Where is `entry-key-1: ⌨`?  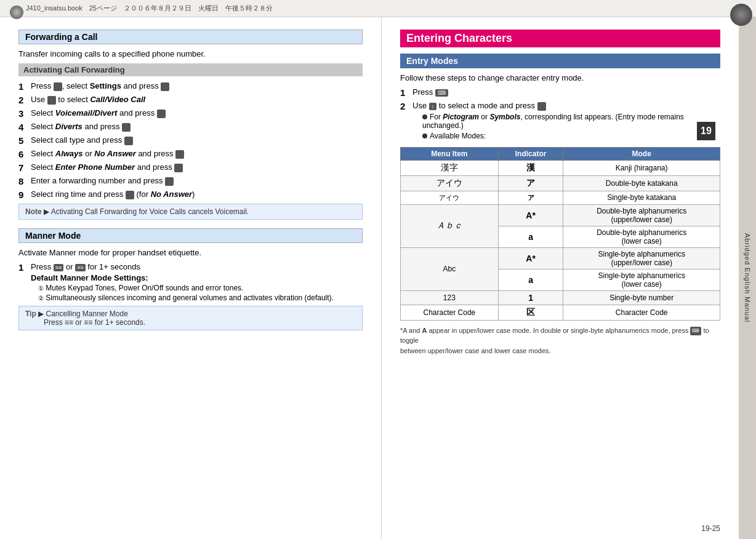 entry-key-1: ⌨ is located at coordinates (442, 93).